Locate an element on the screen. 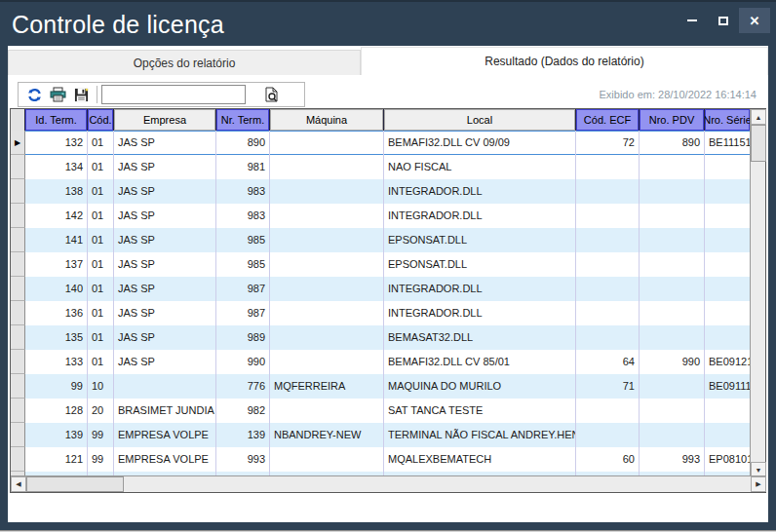  close-button: ✕ is located at coordinates (755, 20).